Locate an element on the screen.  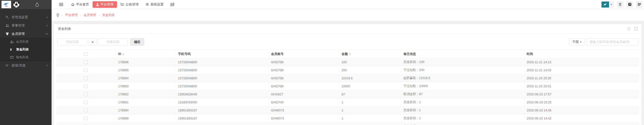
row-remark: 下注扣取：10000 is located at coordinates (462, 86).